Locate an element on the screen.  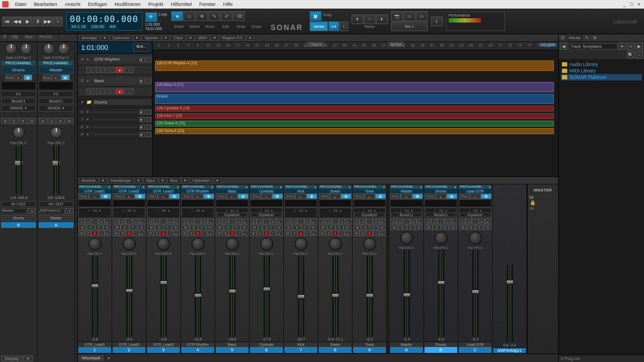
eq-thumb is located at coordinates (56, 86).